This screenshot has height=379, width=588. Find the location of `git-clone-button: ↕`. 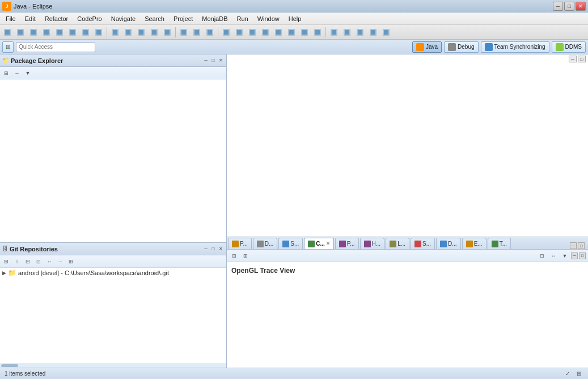

git-clone-button: ↕ is located at coordinates (17, 262).